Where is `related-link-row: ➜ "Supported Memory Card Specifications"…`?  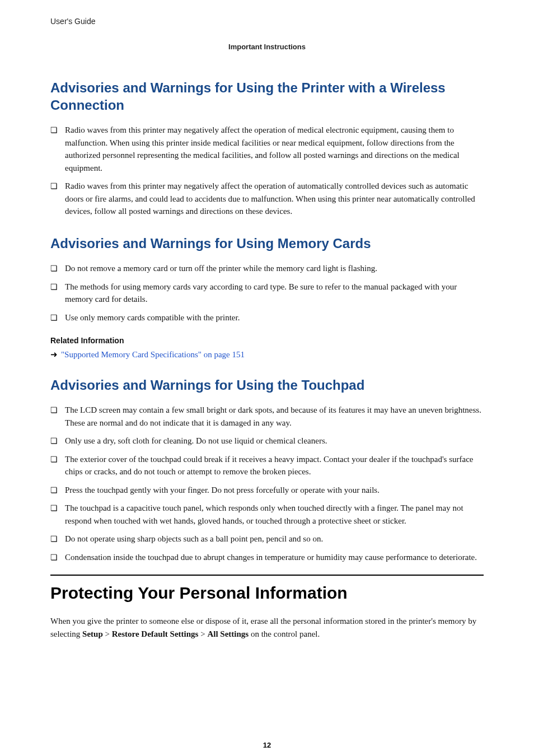 related-link-row: ➜ "Supported Memory Card Specifications"… is located at coordinates (267, 354).